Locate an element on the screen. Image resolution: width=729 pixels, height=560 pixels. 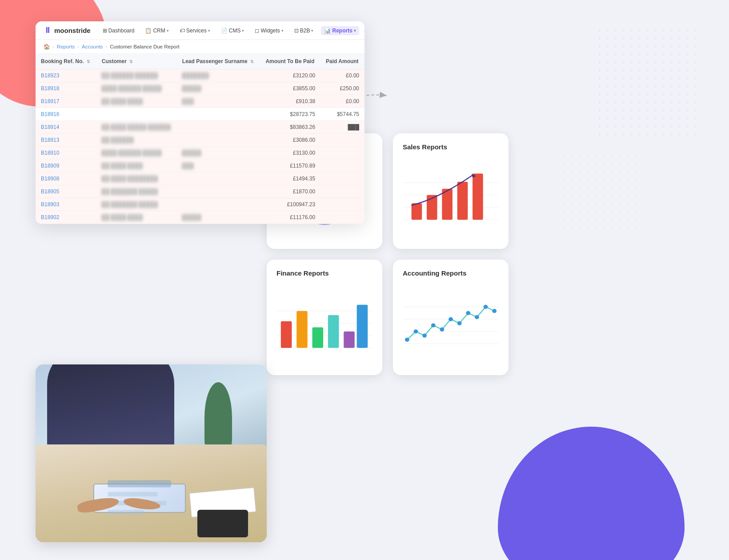
breadcrumb-reports: Reports is located at coordinates (66, 47).